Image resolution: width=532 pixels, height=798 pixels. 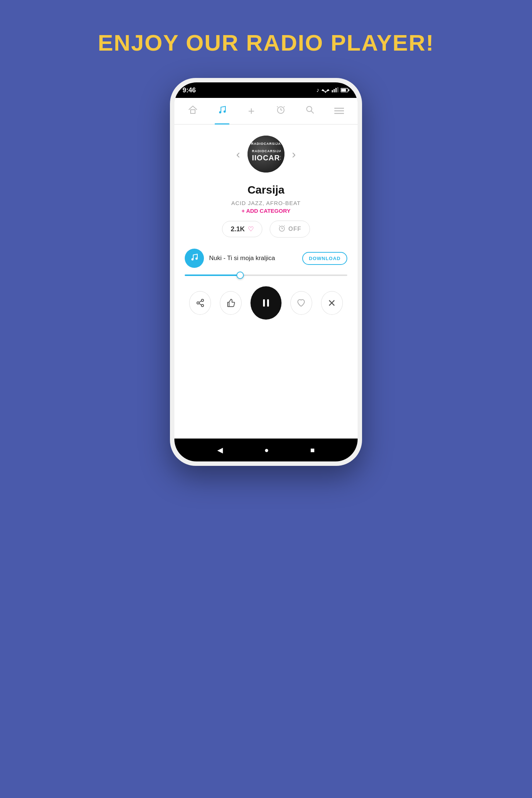 I want to click on station-categories: ACID JAZZ, AFRO-BEAT, so click(x=266, y=203).